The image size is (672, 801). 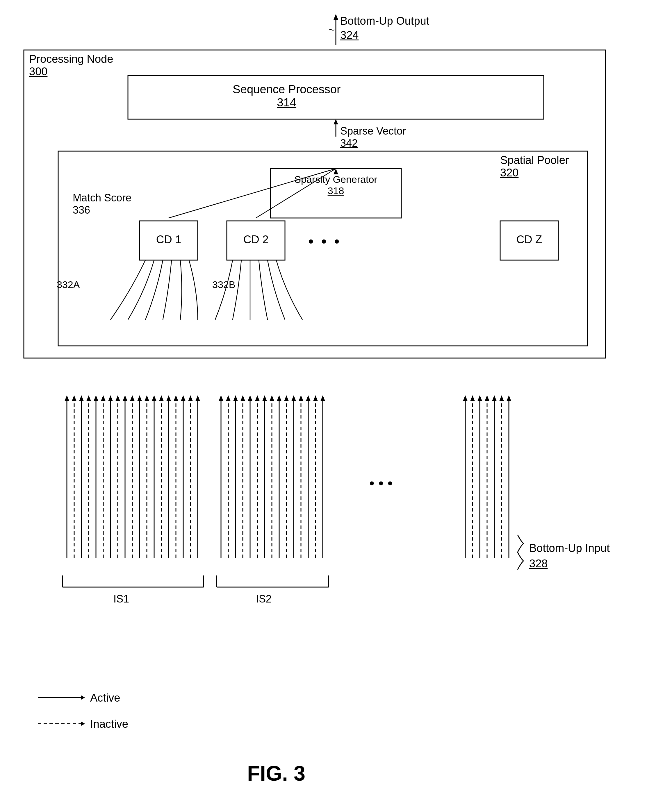 I want to click on is1-label: IS1, so click(x=121, y=599).